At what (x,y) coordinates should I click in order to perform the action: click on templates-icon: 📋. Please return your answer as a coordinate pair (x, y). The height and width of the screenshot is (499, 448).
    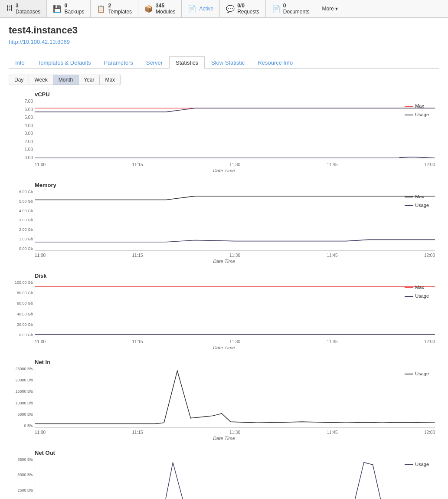
    Looking at the image, I should click on (101, 9).